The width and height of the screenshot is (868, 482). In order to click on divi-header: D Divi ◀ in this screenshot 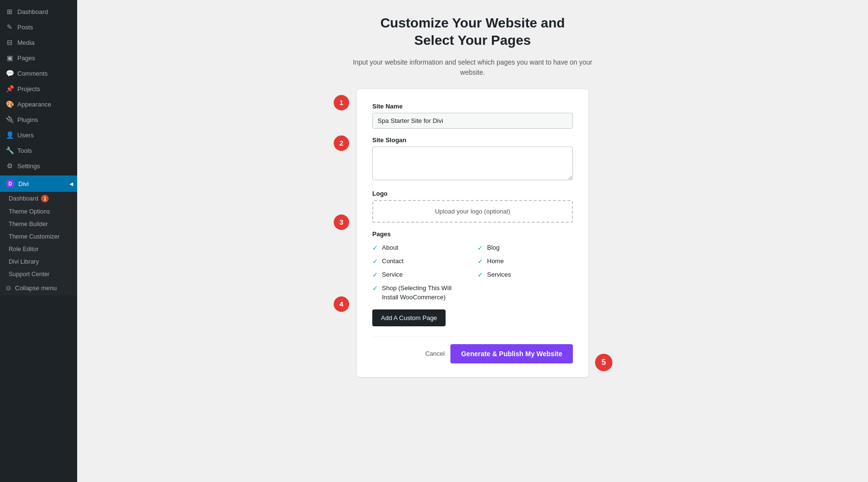, I will do `click(39, 184)`.